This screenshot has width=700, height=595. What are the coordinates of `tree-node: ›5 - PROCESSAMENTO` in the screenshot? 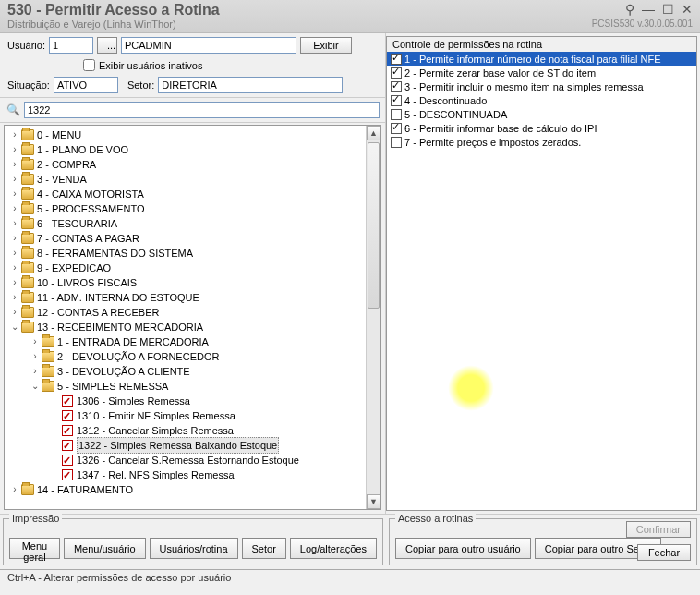 It's located at (192, 209).